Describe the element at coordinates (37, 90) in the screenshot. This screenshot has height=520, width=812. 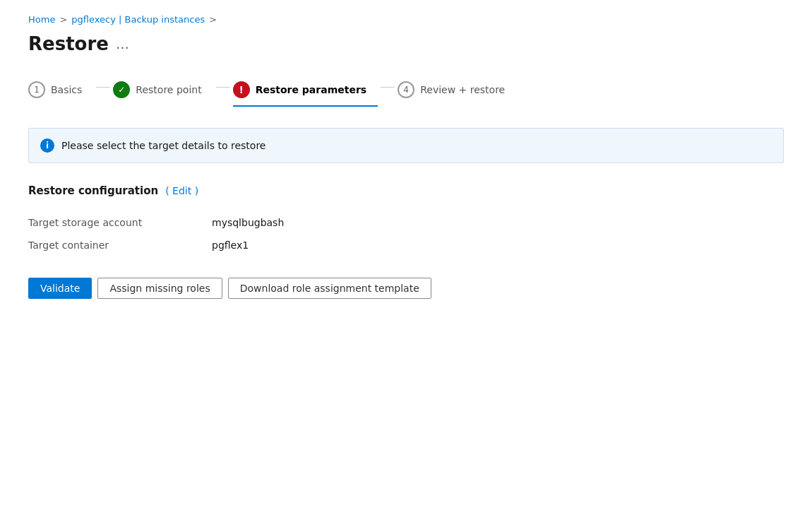
I see `wizard-step-basics-circle: 1` at that location.